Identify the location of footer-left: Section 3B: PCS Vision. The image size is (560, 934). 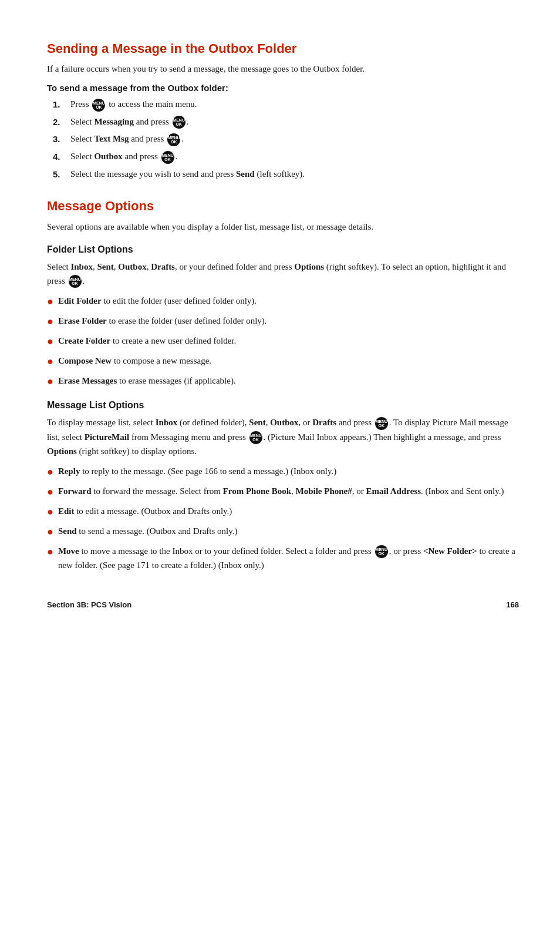
(89, 605).